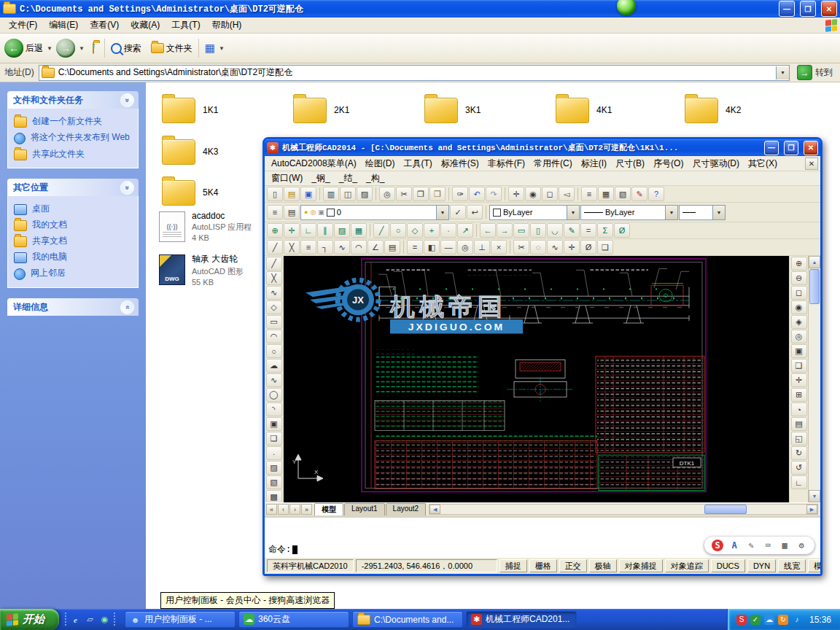 The image size is (840, 630). What do you see at coordinates (542, 147) in the screenshot?
I see `cad-titlebar: ✱ 机械工程师CAD2014 - [C:\Documents and Setti…` at bounding box center [542, 147].